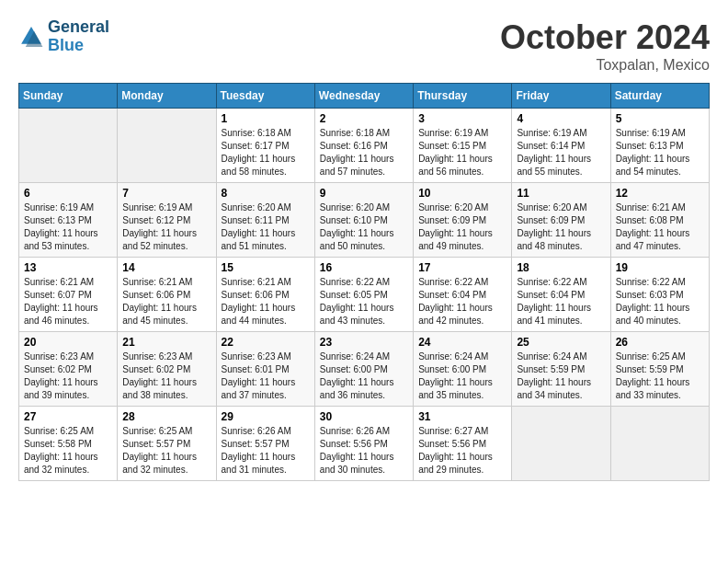 This screenshot has height=563, width=728. I want to click on calendar-cell: 10Sunrise: 6:20 AM Sunset: 6:09 PM Dayli…, so click(463, 221).